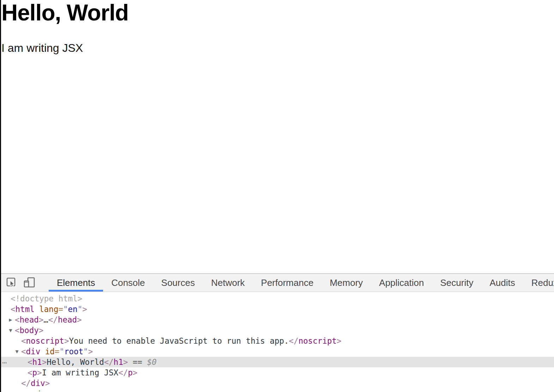  What do you see at coordinates (1, 196) in the screenshot?
I see `window-left-border` at bounding box center [1, 196].